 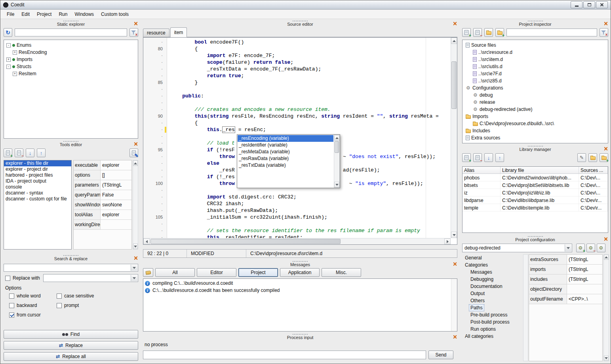 I want to click on menu-run: Run, so click(x=63, y=14).